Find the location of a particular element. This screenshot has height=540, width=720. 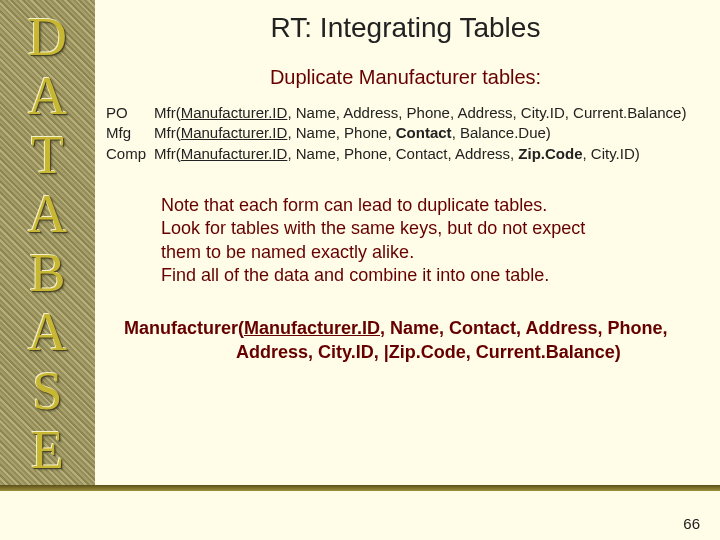

schema-rest: , Name, Address, Phone, Address, City.ID… is located at coordinates (486, 112).